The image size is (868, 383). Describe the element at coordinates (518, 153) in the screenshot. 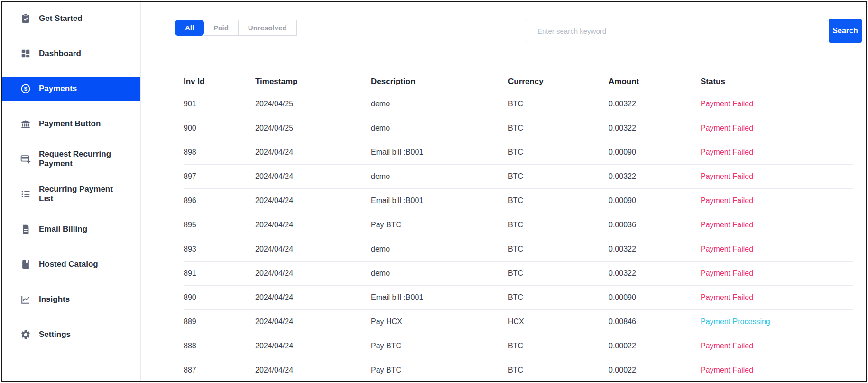

I see `table-row: 898 2024/04/24 Email bill :B001 BTC 0.00…` at that location.